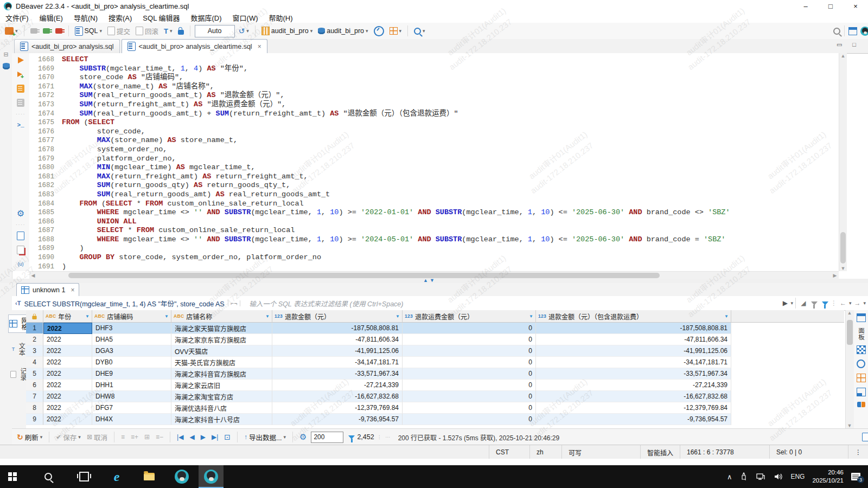 Image resolution: width=868 pixels, height=488 pixels. I want to click on filter-input-placeholder: 输入一个 SQL 表达式来过滤结果 (使用 Ctrl+Space), so click(326, 304).